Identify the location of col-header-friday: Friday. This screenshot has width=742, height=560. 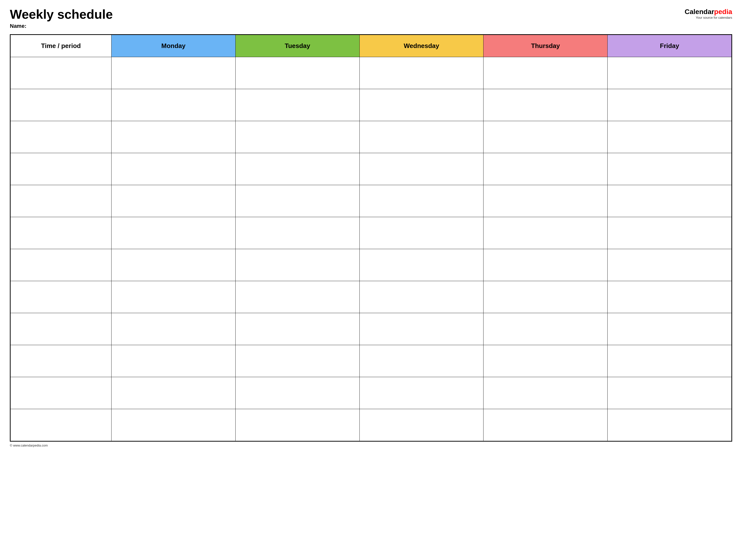
(670, 46).